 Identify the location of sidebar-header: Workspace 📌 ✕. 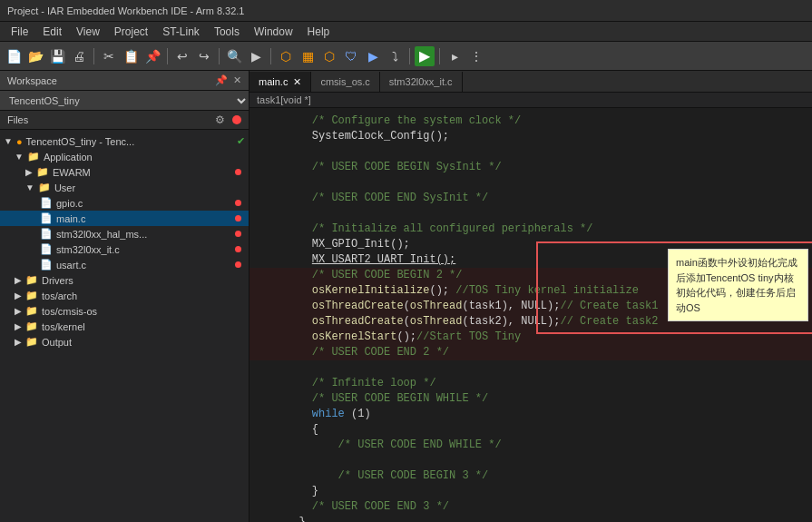
(124, 81).